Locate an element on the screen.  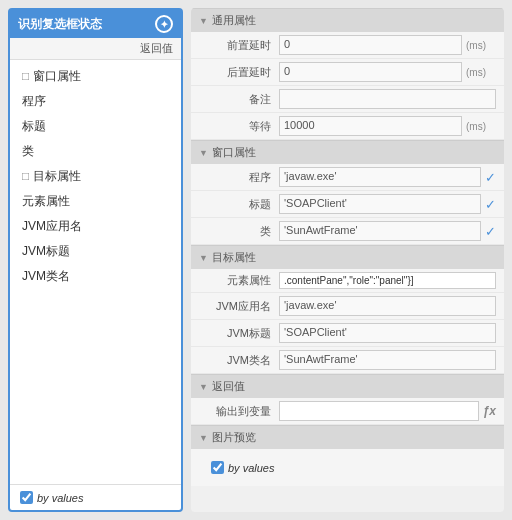
section-header-return-value: ▼返回值 is located at coordinates (348, 386).